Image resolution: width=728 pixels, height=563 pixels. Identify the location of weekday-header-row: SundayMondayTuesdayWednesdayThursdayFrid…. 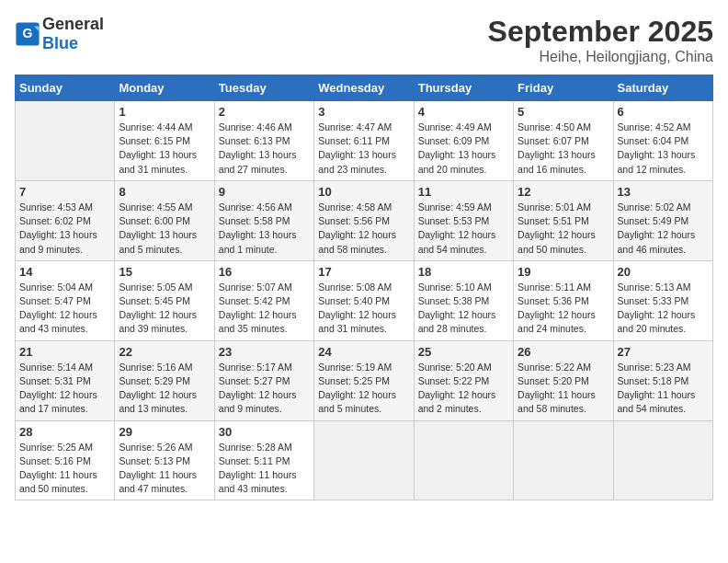
(364, 88).